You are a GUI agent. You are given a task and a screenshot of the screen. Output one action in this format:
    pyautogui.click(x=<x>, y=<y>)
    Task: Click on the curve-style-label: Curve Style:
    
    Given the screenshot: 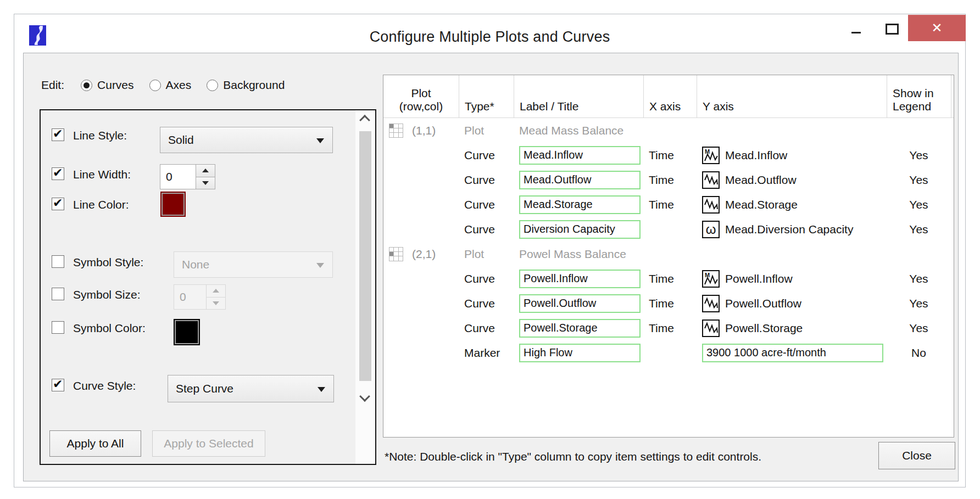 What is the action you would take?
    pyautogui.click(x=104, y=386)
    